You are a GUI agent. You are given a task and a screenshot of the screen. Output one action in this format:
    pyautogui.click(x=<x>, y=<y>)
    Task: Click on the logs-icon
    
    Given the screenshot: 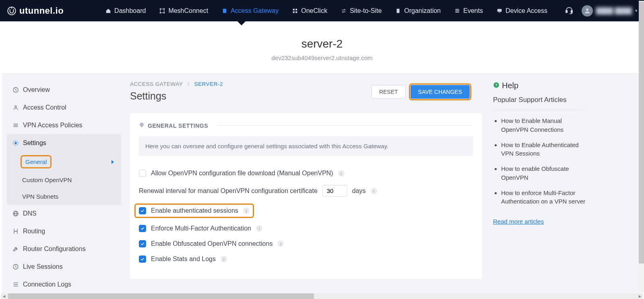 What is the action you would take?
    pyautogui.click(x=16, y=284)
    